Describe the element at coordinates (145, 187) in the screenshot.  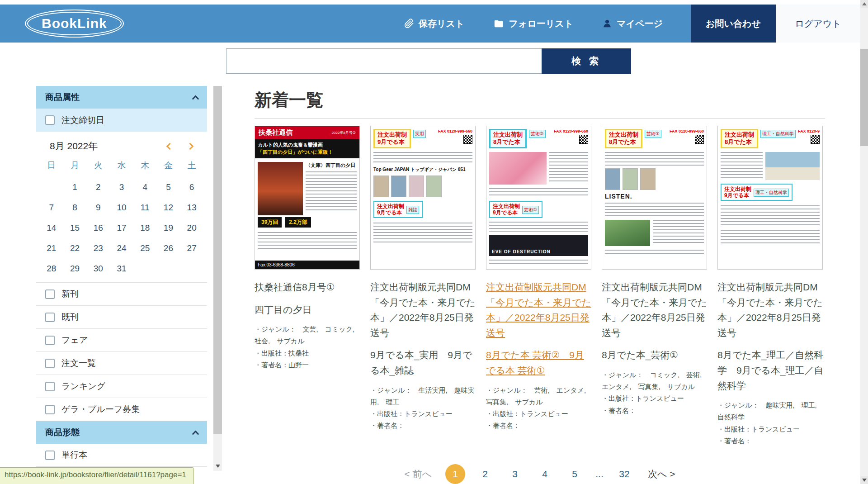
I see `calendar-day: 4` at that location.